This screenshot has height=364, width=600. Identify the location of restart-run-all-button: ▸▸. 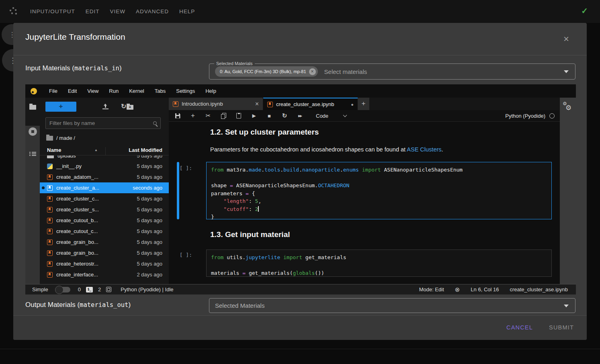
(300, 116).